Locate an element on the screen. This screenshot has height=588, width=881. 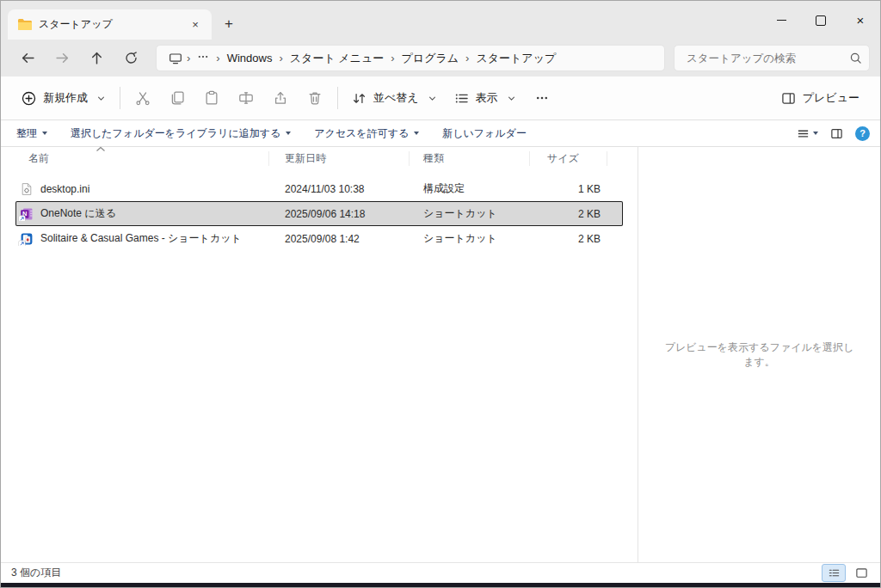
column-header-size: サイズ is located at coordinates (569, 158).